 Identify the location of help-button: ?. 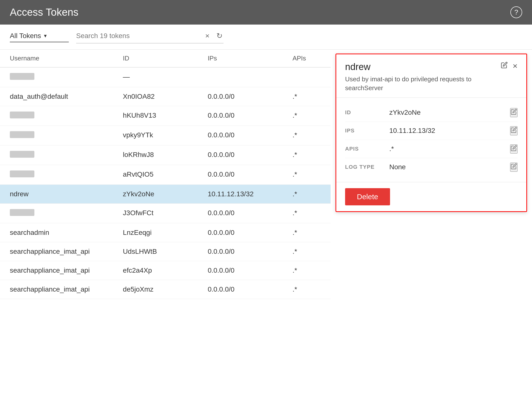
(516, 12).